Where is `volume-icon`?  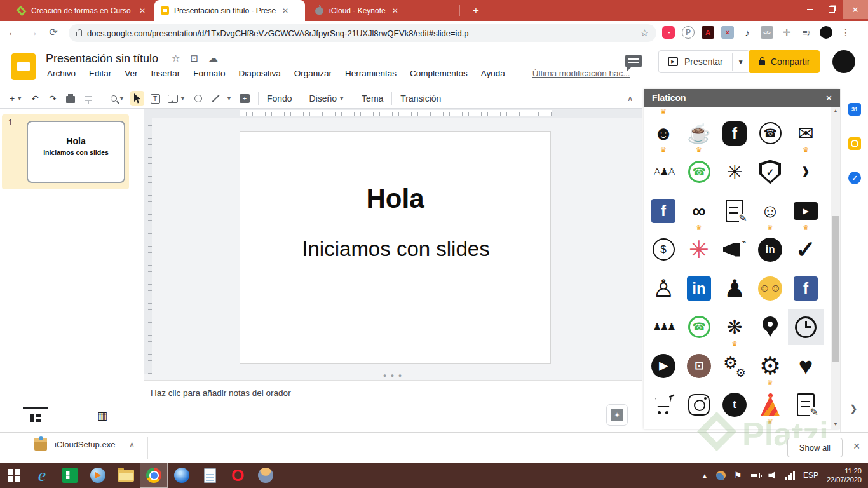 volume-icon is located at coordinates (773, 475).